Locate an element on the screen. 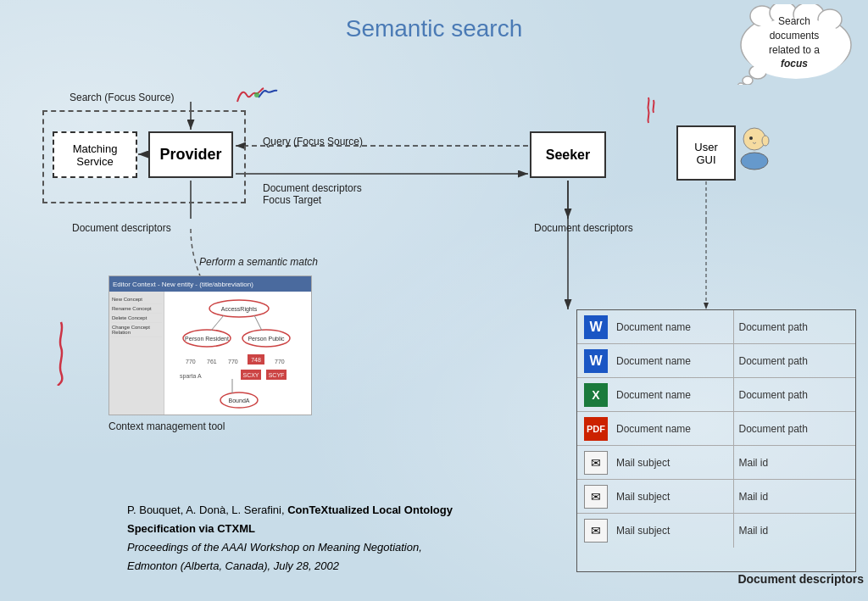 The height and width of the screenshot is (601, 868). mail-id-2: Mail id is located at coordinates (793, 497).